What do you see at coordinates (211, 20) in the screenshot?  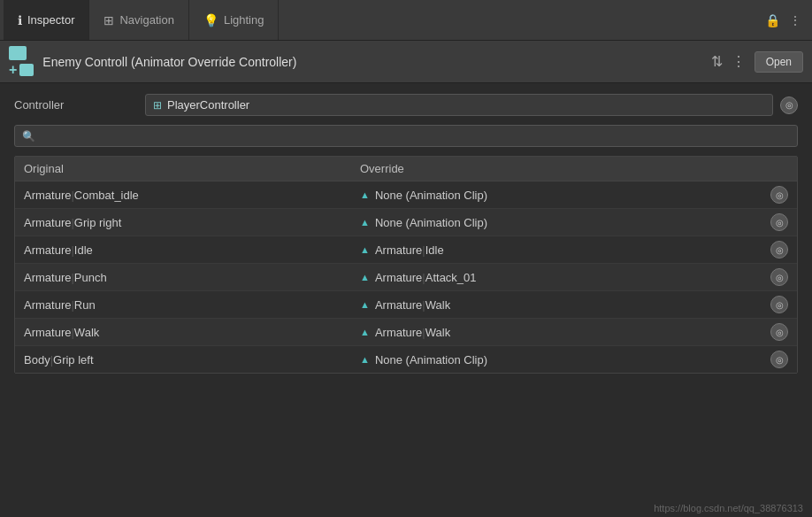 I see `lighting-icon: 💡` at bounding box center [211, 20].